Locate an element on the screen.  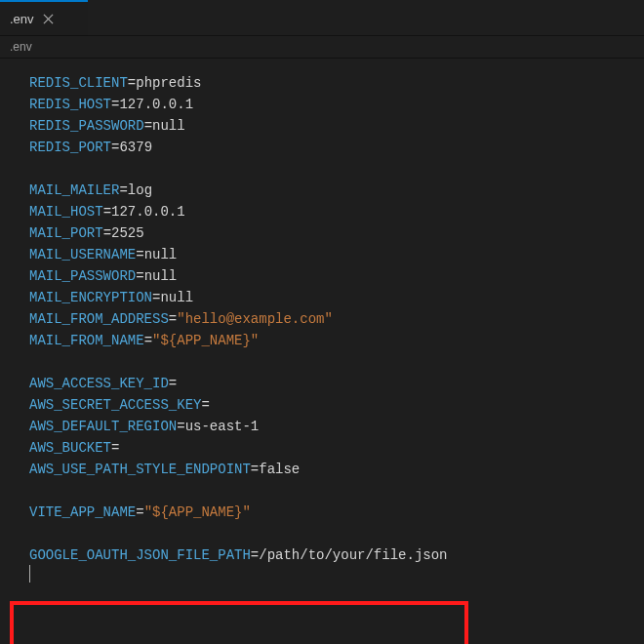
tab-label: .env is located at coordinates (21, 20).